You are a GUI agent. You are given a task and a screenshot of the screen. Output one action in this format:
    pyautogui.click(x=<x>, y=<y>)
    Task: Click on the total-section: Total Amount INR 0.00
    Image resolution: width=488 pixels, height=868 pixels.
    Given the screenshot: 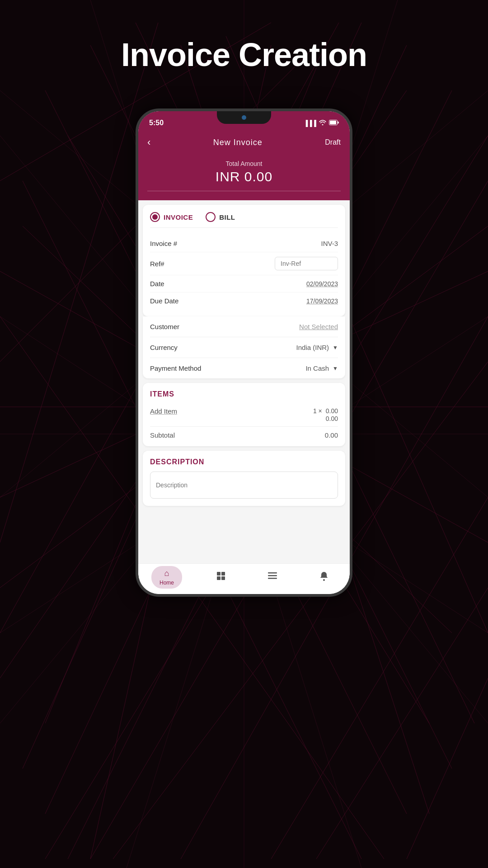 What is the action you would take?
    pyautogui.click(x=244, y=178)
    